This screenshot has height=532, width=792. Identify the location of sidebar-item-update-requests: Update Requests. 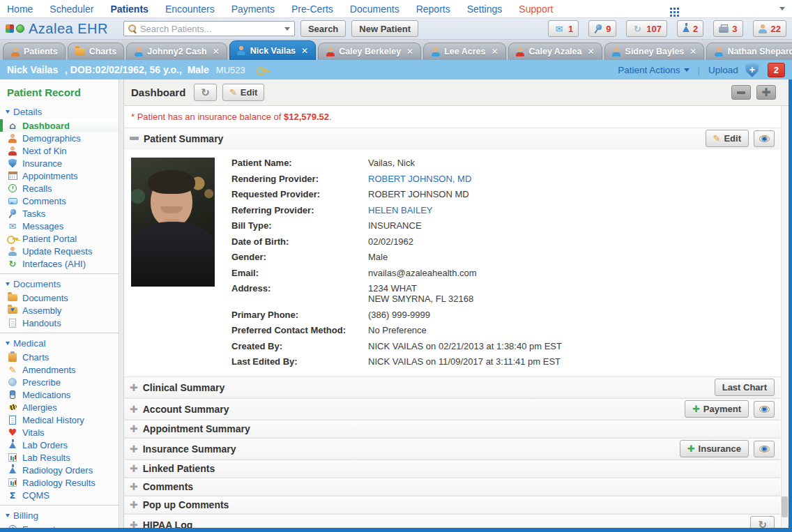
(59, 251).